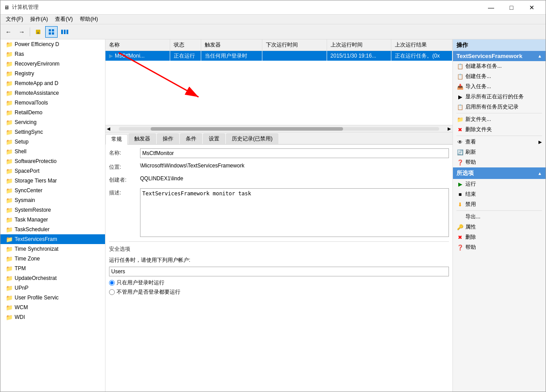 Image resolution: width=546 pixels, height=392 pixels. I want to click on maximize-button: □, so click(511, 8).